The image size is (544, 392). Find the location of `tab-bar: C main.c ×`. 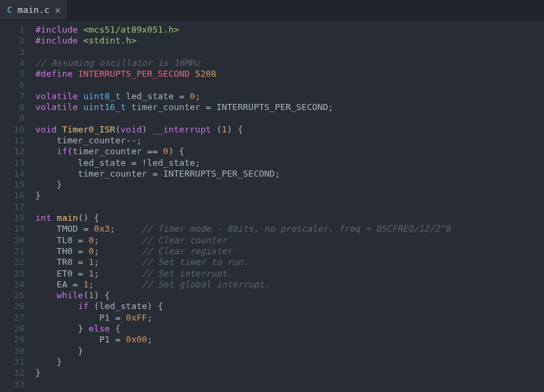

tab-bar: C main.c × is located at coordinates (272, 10).